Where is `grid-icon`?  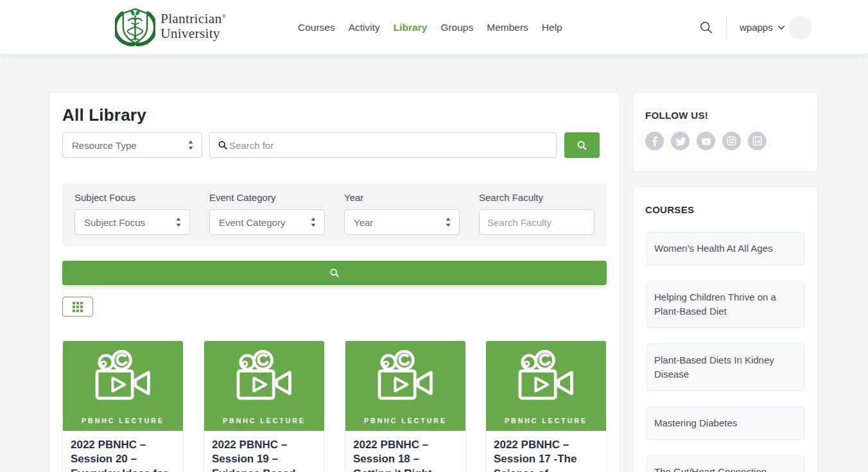 grid-icon is located at coordinates (78, 307).